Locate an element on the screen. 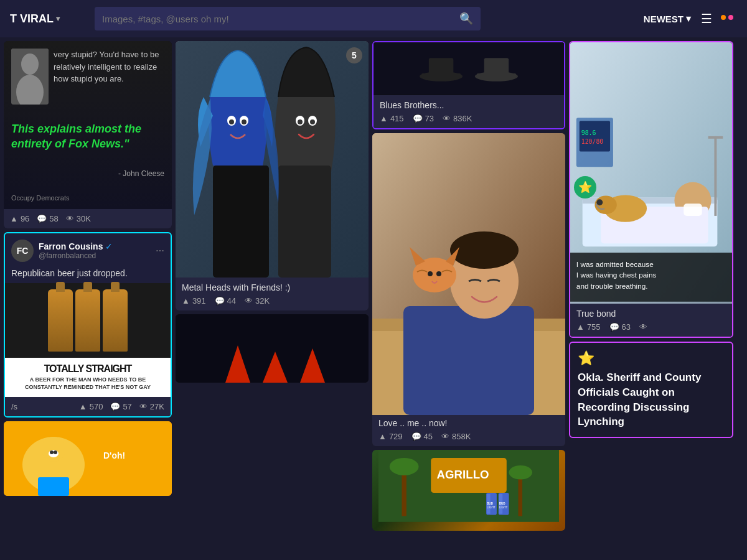  metal-comments: 💬 44 is located at coordinates (225, 301).